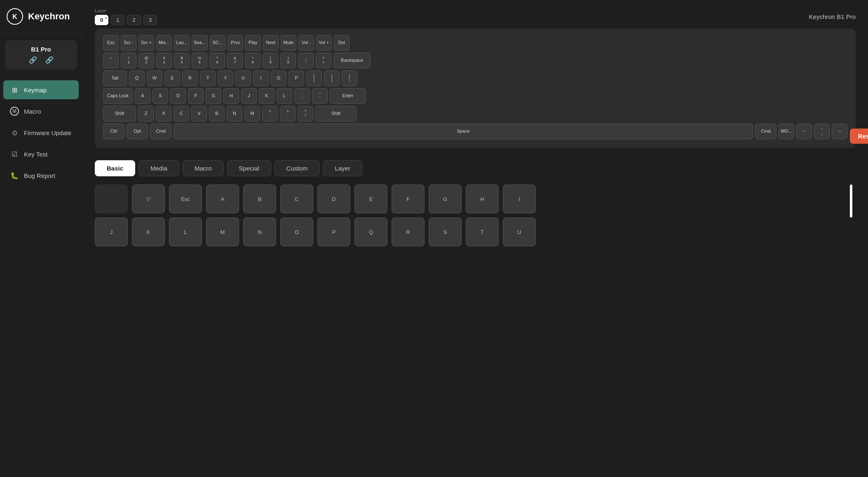 This screenshot has height=477, width=868. What do you see at coordinates (33, 60) in the screenshot?
I see `device-link-1: 🔗` at bounding box center [33, 60].